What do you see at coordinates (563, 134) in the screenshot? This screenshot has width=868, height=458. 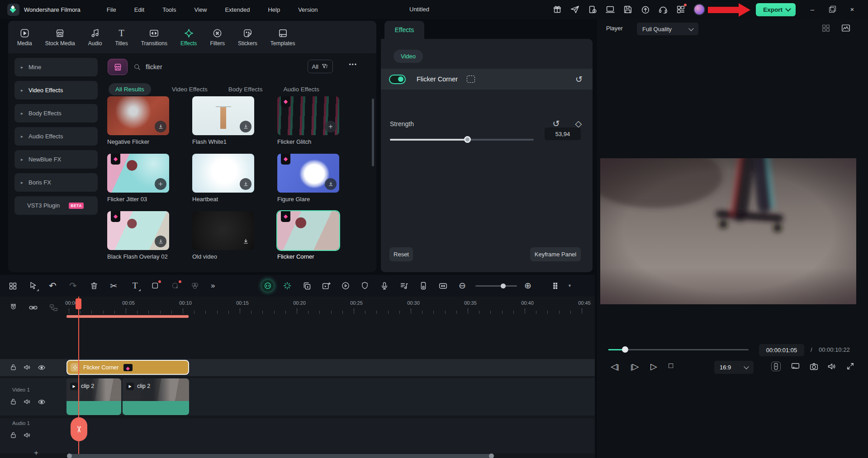 I see `strength-value-input: 53,94` at bounding box center [563, 134].